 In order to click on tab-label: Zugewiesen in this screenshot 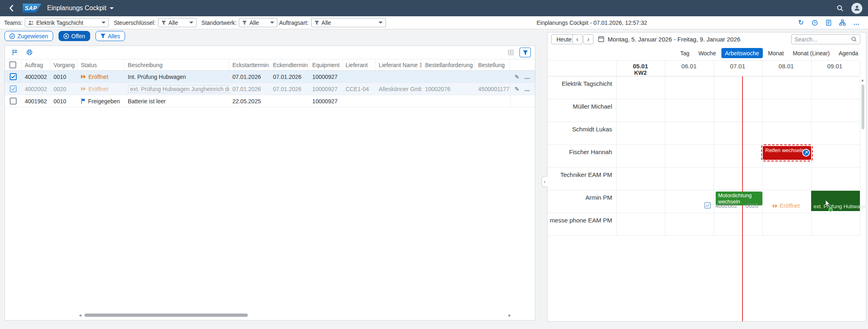, I will do `click(33, 36)`.